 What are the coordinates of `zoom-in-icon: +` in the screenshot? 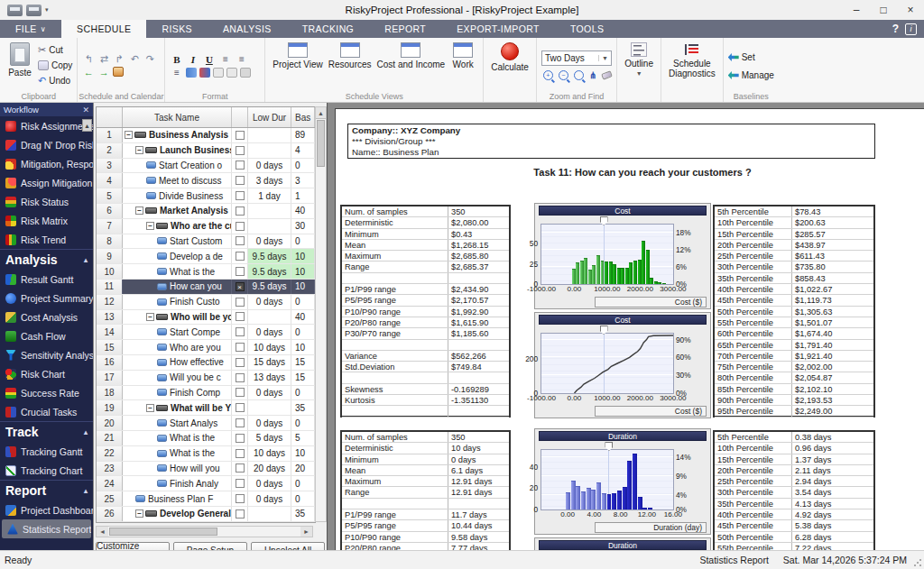 It's located at (549, 76).